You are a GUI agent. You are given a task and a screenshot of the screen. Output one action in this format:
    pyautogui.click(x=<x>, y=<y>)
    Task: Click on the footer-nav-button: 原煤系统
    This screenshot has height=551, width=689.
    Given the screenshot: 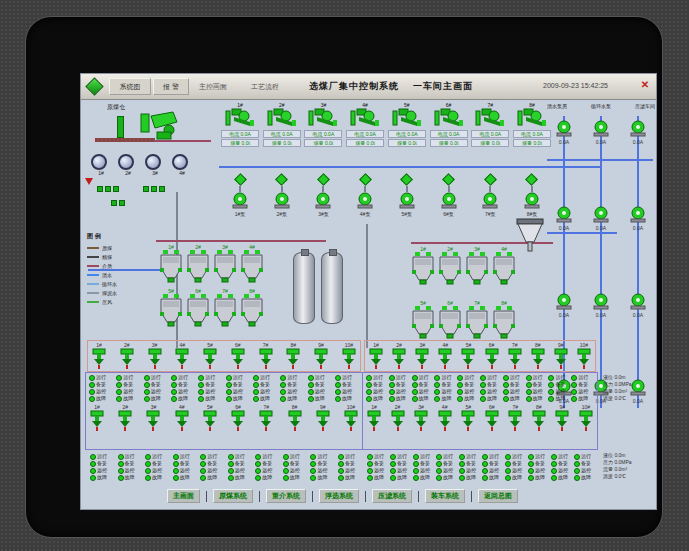 What is the action you would take?
    pyautogui.click(x=233, y=496)
    